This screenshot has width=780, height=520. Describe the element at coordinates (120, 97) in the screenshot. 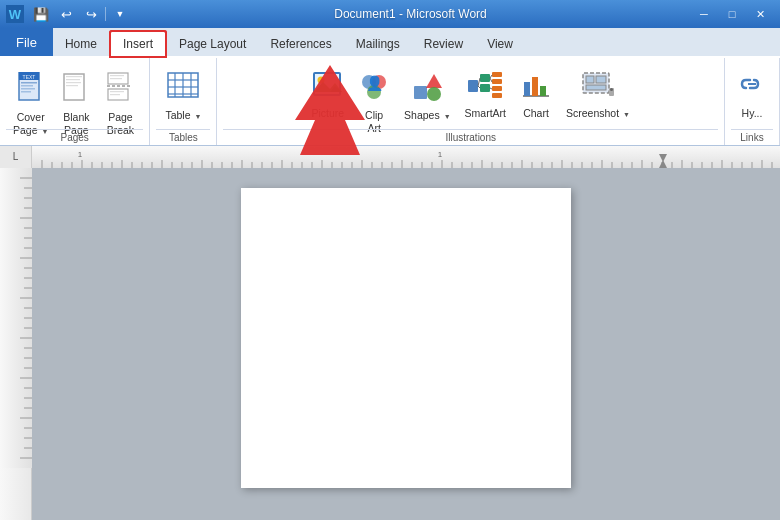

I see `page-break-button: PageBreak` at that location.